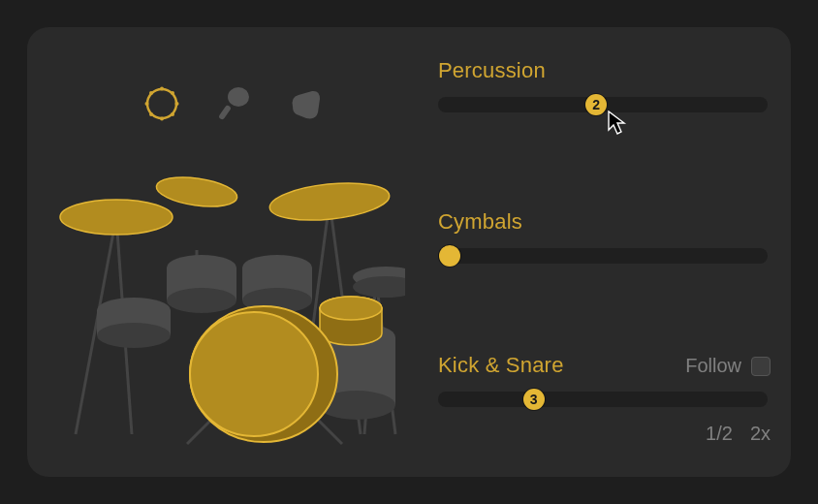 Image resolution: width=818 pixels, height=504 pixels. I want to click on percussion-slider-thumb: 2, so click(596, 105).